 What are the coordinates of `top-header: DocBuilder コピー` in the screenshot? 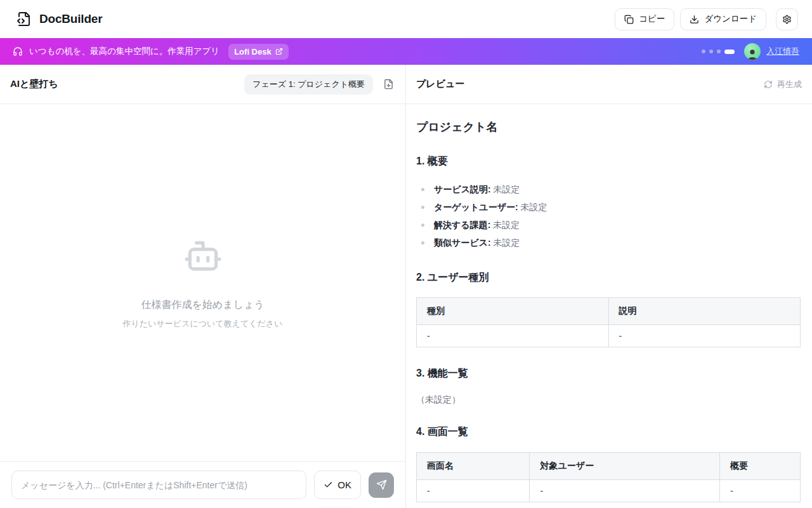 It's located at (406, 19).